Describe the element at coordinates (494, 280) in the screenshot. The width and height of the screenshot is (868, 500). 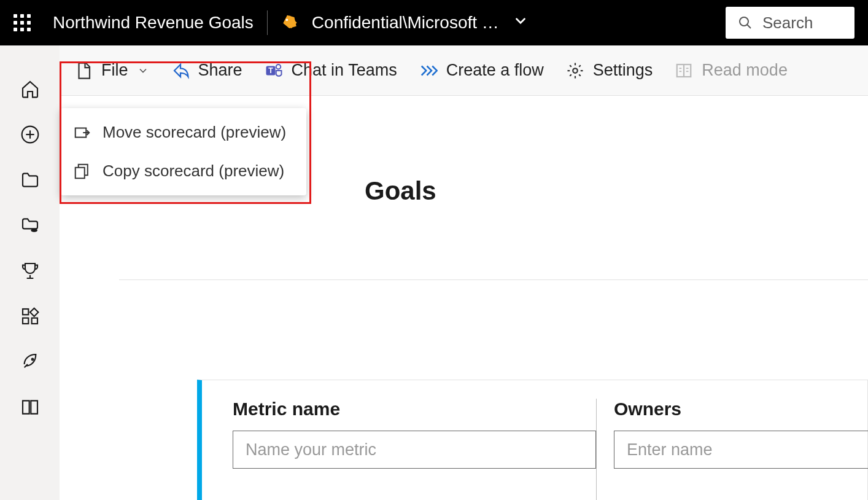
I see `divider` at that location.